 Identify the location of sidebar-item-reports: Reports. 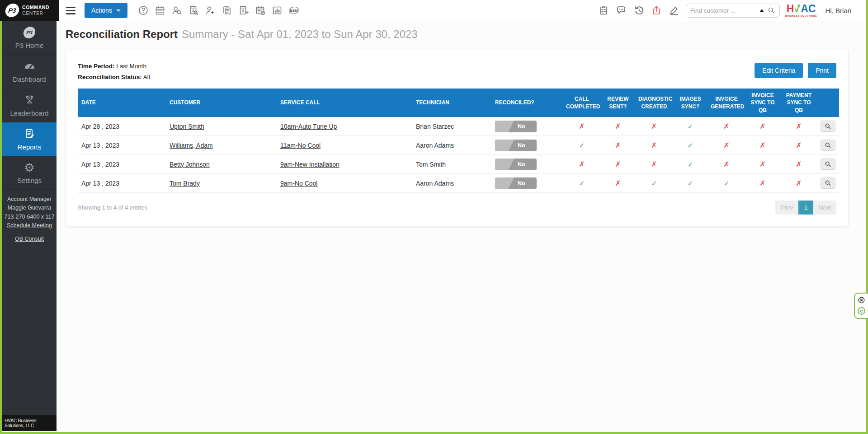
(29, 139).